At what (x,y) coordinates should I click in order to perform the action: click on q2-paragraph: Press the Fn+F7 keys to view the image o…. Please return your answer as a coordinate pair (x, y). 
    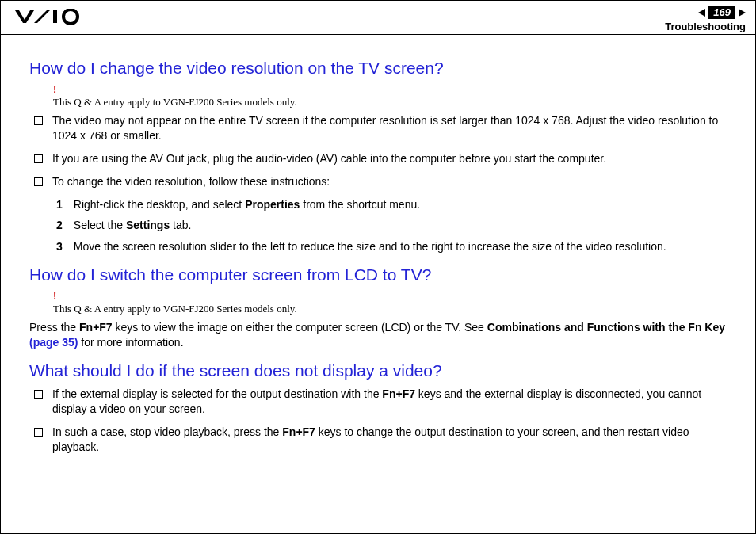
    Looking at the image, I should click on (378, 335).